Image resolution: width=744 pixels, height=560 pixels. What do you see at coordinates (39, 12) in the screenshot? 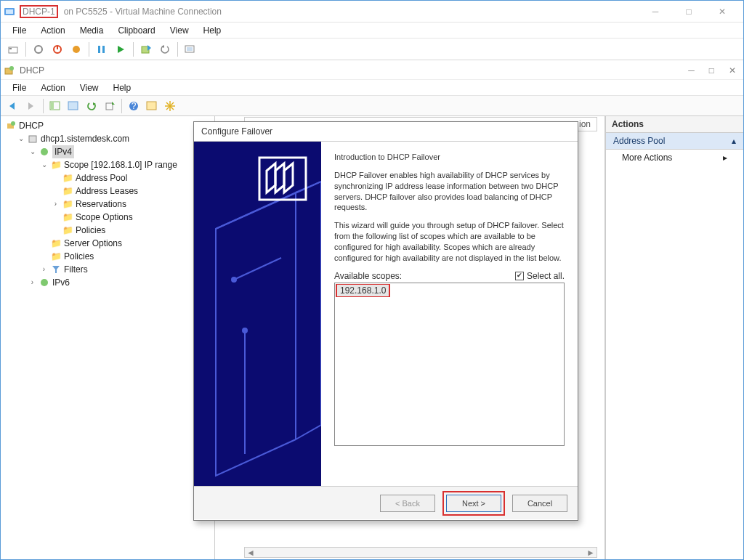
I see `vm-title-short: DHCP-1` at bounding box center [39, 12].